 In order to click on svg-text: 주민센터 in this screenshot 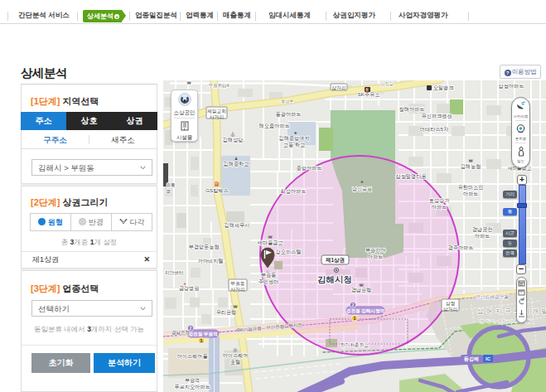, I will do `click(268, 282)`.